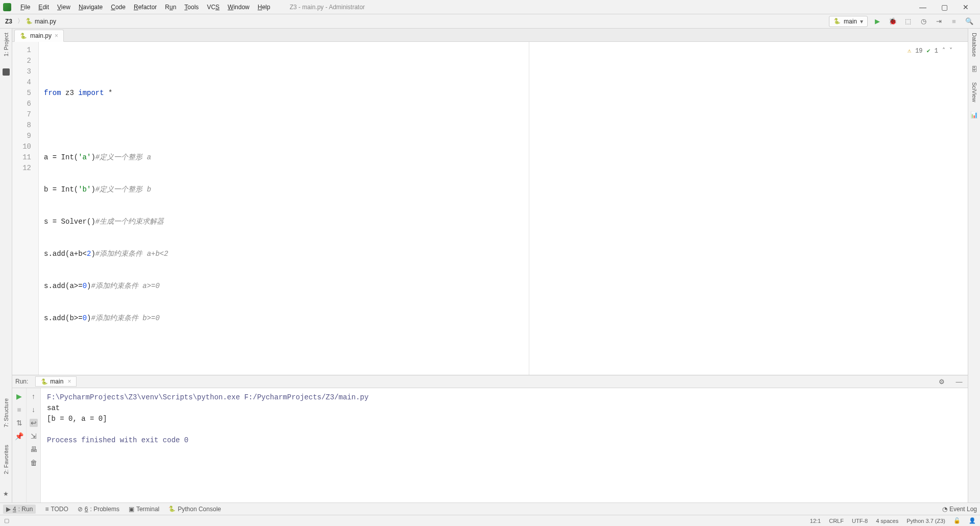 Image resolution: width=980 pixels, height=526 pixels. What do you see at coordinates (974, 69) in the screenshot?
I see `database-icon: 🗄` at bounding box center [974, 69].